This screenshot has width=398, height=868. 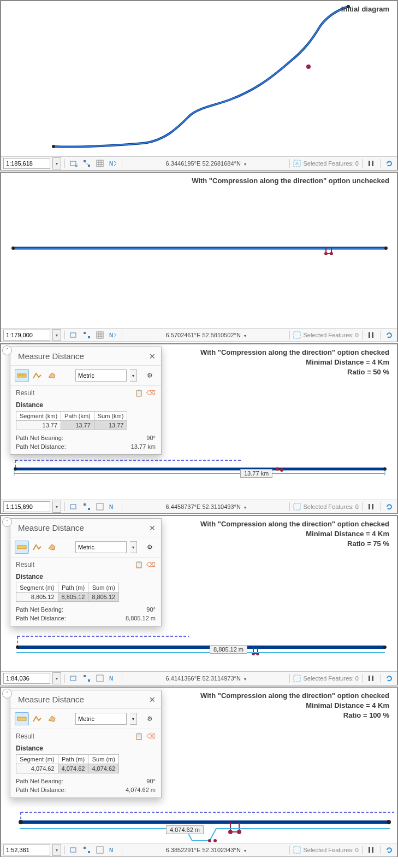 What do you see at coordinates (245, 164) in the screenshot?
I see `coords-dropdown-icon: ▾` at bounding box center [245, 164].